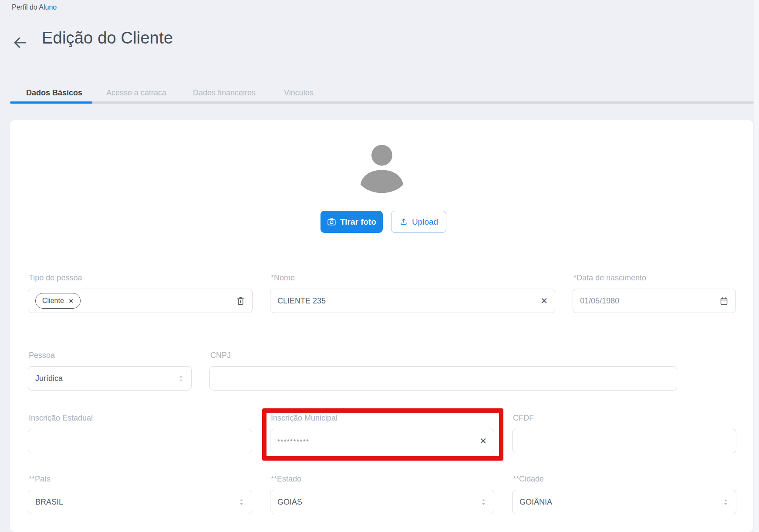 The width and height of the screenshot is (759, 532). What do you see at coordinates (655, 278) in the screenshot?
I see `field-label: *Data de nascimento` at bounding box center [655, 278].